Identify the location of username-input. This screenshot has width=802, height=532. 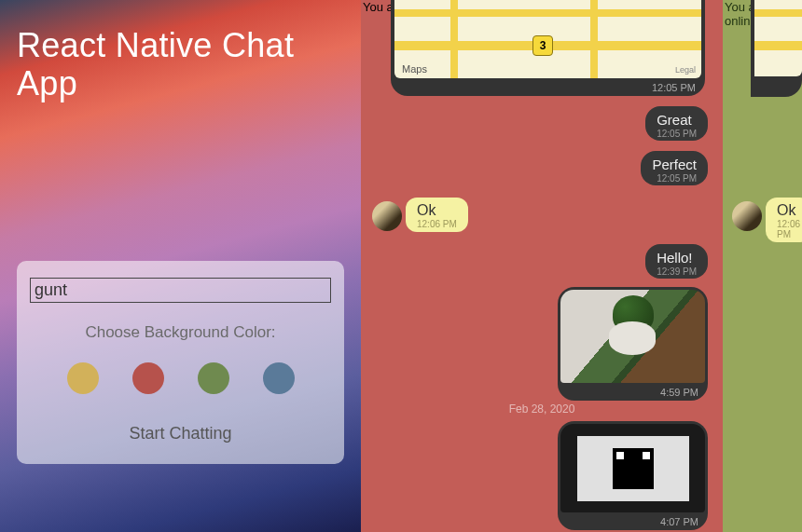
(181, 291).